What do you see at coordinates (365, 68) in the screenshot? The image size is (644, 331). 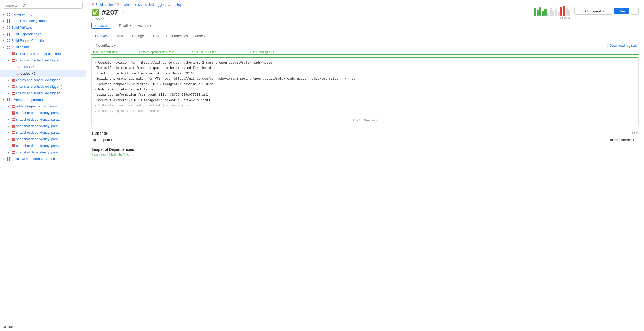 I see `log-line: The build is removed from the queue to b…` at bounding box center [365, 68].